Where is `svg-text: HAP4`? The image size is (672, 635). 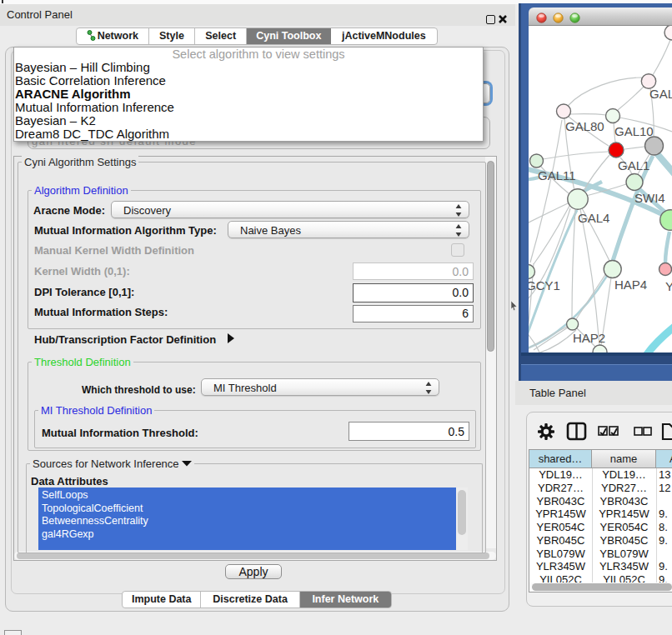 svg-text: HAP4 is located at coordinates (630, 285).